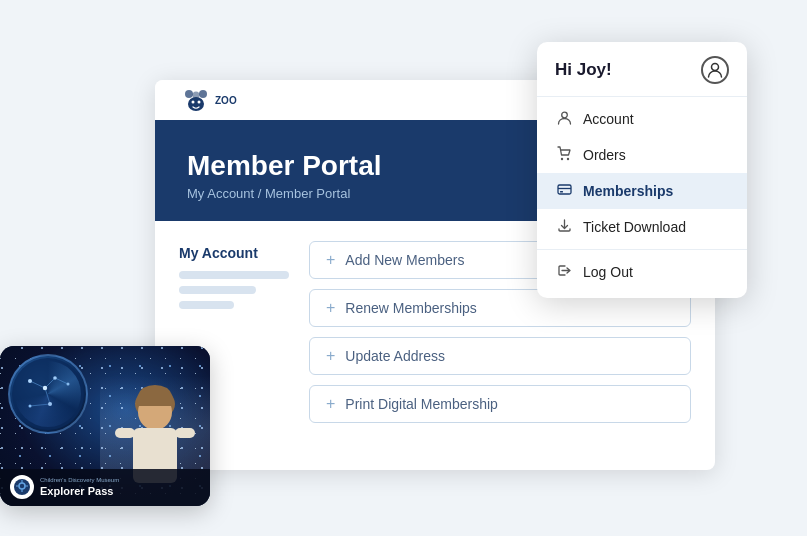  Describe the element at coordinates (330, 260) in the screenshot. I see `plus-icon-1: +` at that location.